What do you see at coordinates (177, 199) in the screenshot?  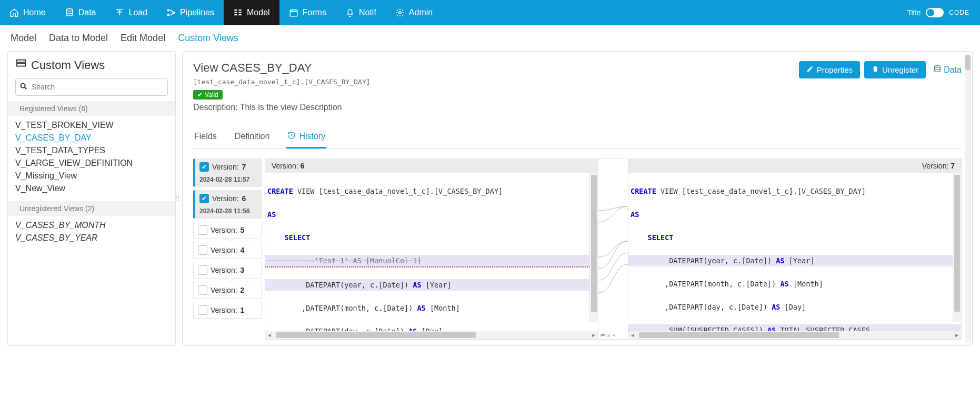 I see `resize-handle: ⠿⠿` at bounding box center [177, 199].